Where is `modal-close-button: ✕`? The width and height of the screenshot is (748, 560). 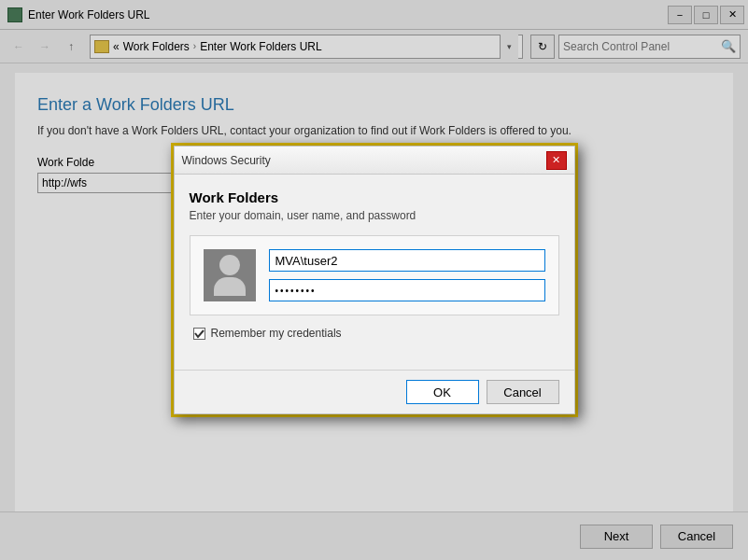 modal-close-button: ✕ is located at coordinates (557, 161).